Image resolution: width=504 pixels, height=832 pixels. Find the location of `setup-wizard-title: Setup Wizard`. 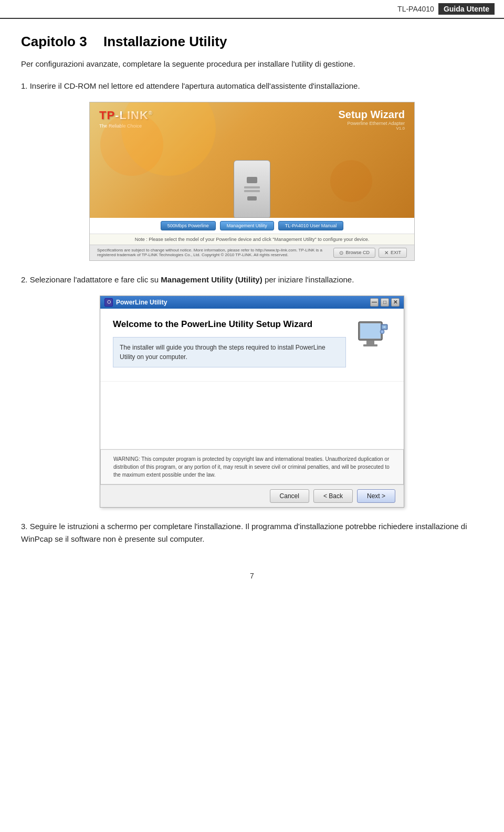

setup-wizard-title: Setup Wizard is located at coordinates (372, 114).